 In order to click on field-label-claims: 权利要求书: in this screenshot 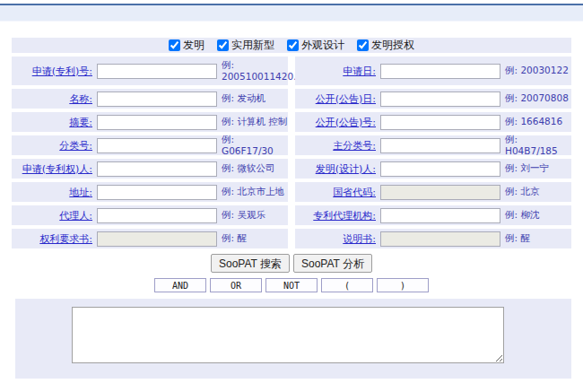, I will do `click(52, 239)`.